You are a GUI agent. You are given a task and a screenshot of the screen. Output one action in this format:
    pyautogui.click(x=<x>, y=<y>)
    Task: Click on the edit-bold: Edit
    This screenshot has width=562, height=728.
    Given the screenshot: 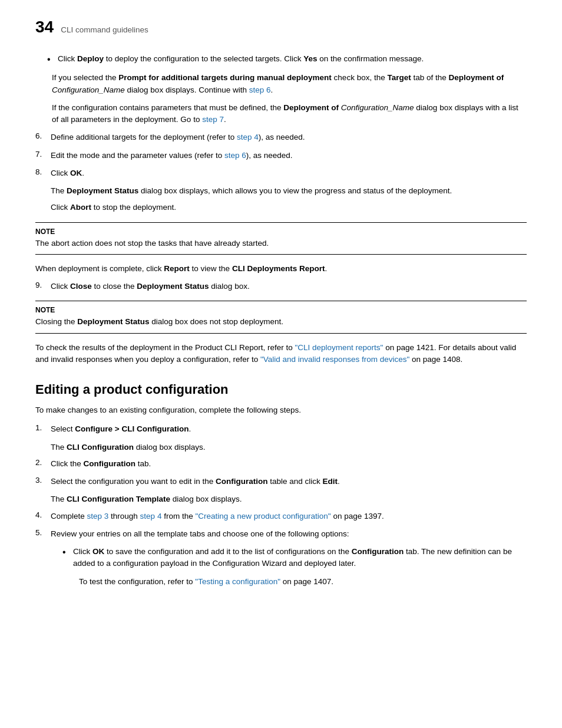 What is the action you would take?
    pyautogui.click(x=330, y=481)
    